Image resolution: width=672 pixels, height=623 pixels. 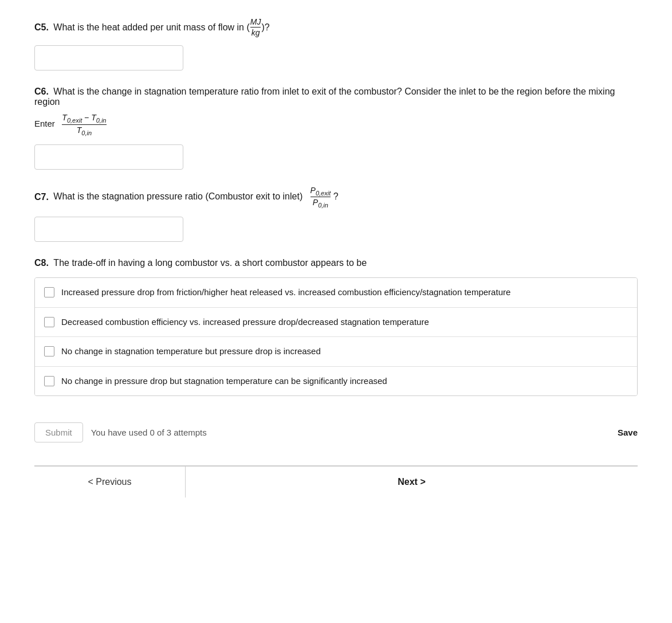 What do you see at coordinates (110, 481) in the screenshot?
I see `prev-button: < Previous` at bounding box center [110, 481].